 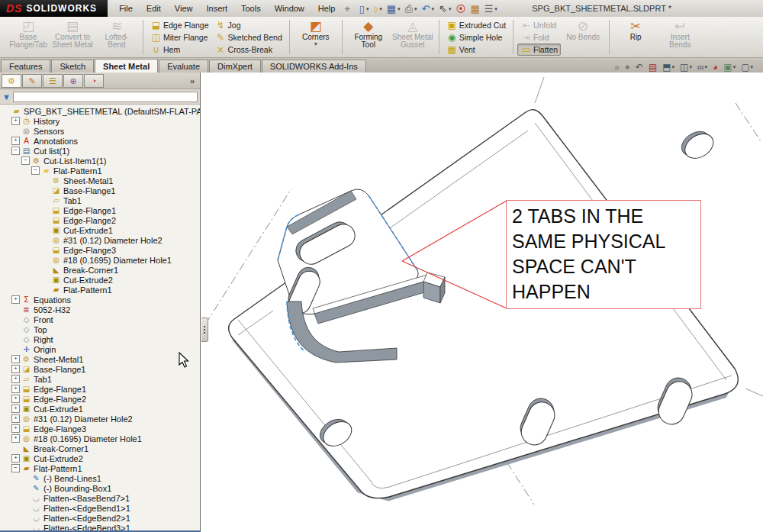 I want to click on tree-item: +⬓Edge-Flange1, so click(x=100, y=389).